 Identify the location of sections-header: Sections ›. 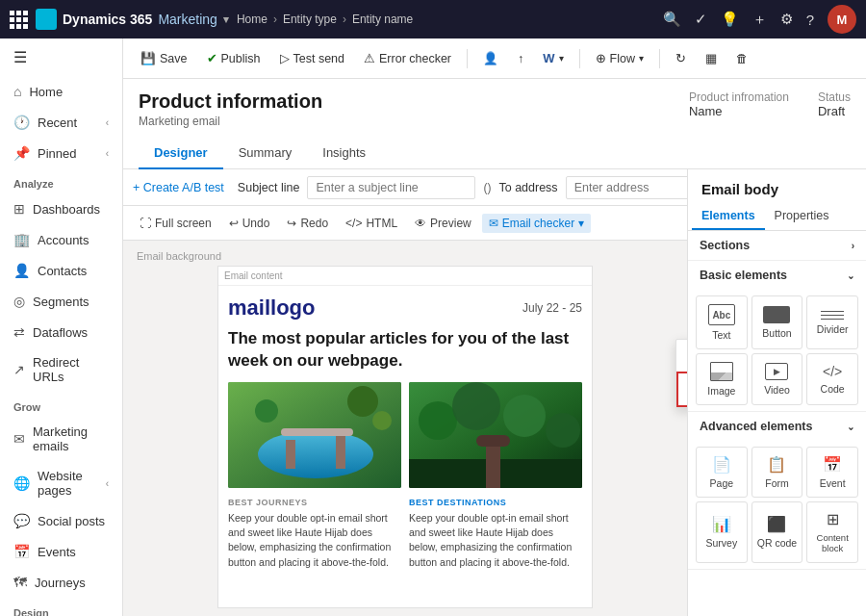
(777, 245).